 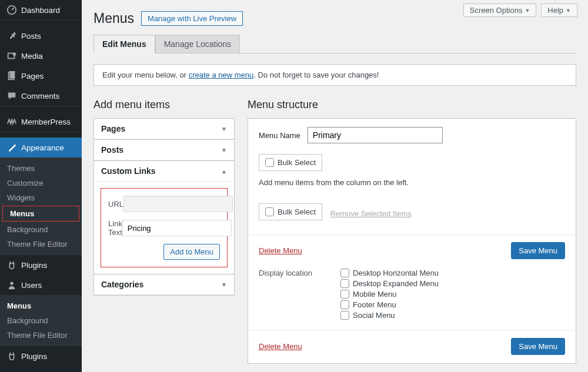 What do you see at coordinates (31, 36) in the screenshot?
I see `sidebar-label: Posts` at bounding box center [31, 36].